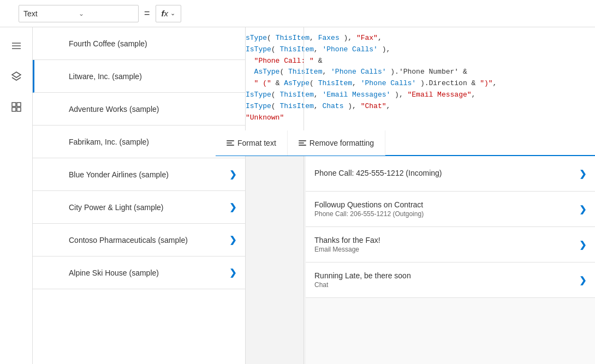  Describe the element at coordinates (139, 76) in the screenshot. I see `account-item-litware: Litware, Inc. (sample)` at that location.